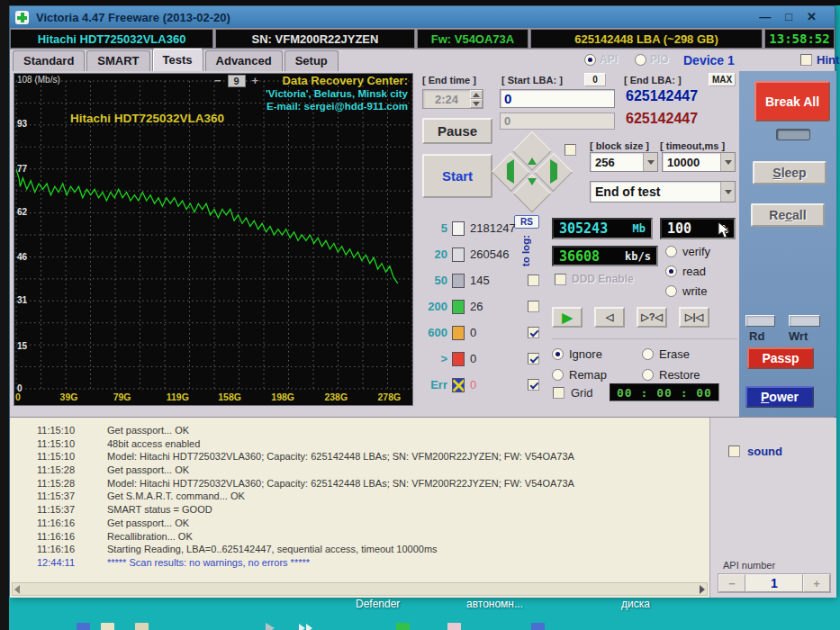  What do you see at coordinates (573, 392) in the screenshot?
I see `grid-checkbox-group: Grid` at bounding box center [573, 392].